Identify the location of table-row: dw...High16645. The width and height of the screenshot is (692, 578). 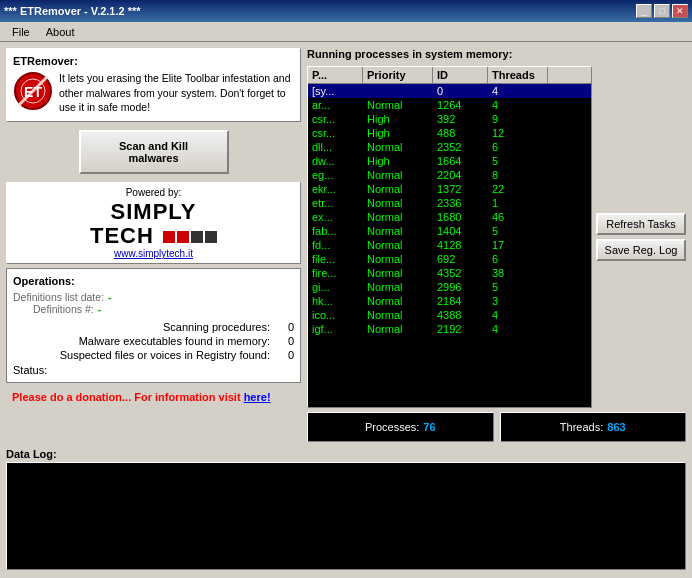
(450, 161).